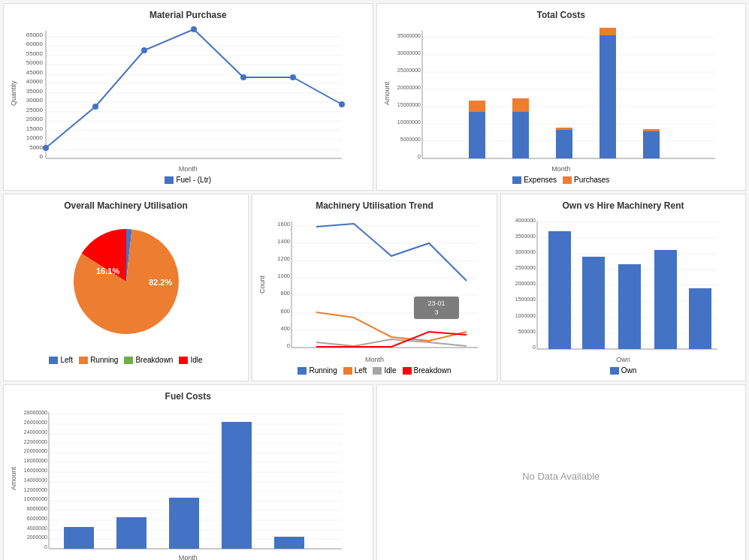 This screenshot has width=749, height=560. Describe the element at coordinates (35, 119) in the screenshot. I see `svg-text: 20000` at that location.